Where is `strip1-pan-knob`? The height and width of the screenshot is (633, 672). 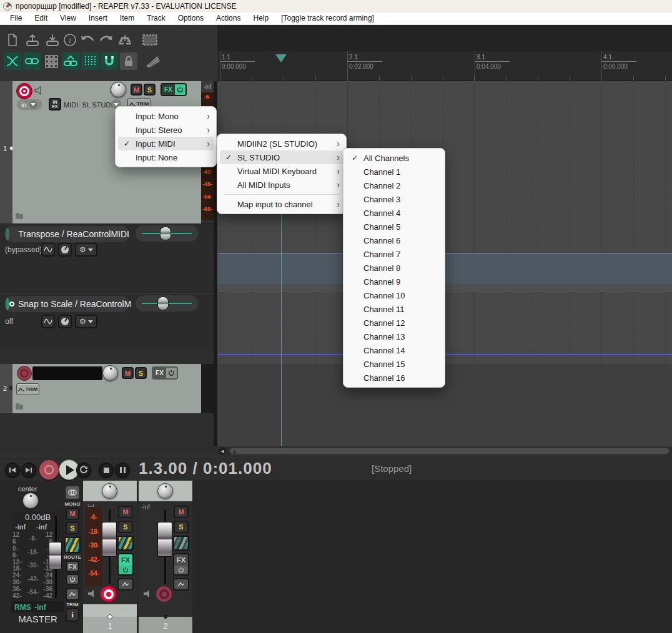
strip1-pan-knob is located at coordinates (110, 491).